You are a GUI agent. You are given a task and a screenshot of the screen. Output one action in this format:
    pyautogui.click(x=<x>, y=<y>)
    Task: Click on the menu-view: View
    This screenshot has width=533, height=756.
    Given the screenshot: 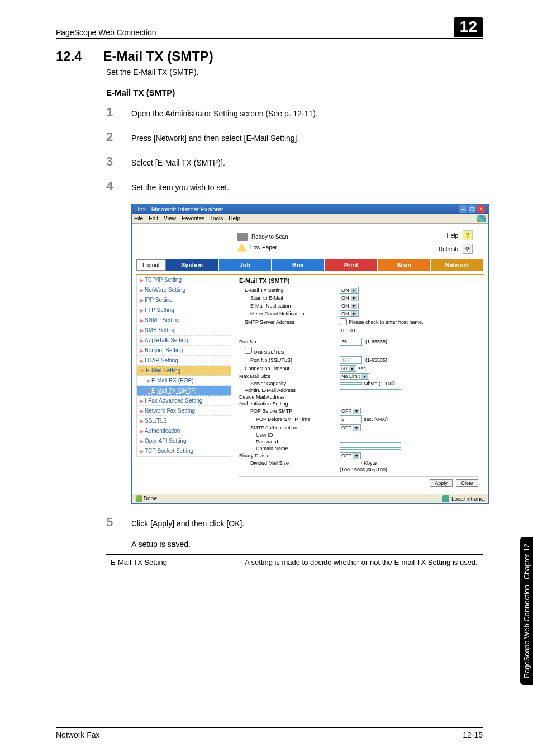 What is the action you would take?
    pyautogui.click(x=170, y=219)
    